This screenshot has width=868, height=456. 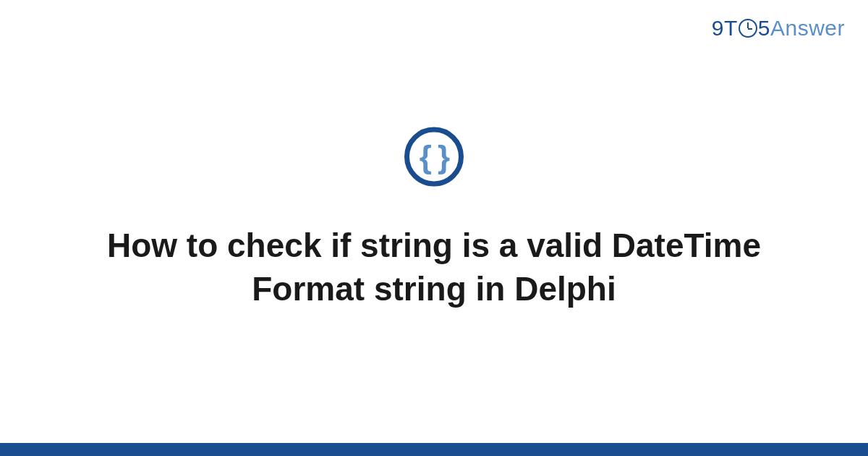 What do you see at coordinates (725, 28) in the screenshot?
I see `logo-text-9t: 9T` at bounding box center [725, 28].